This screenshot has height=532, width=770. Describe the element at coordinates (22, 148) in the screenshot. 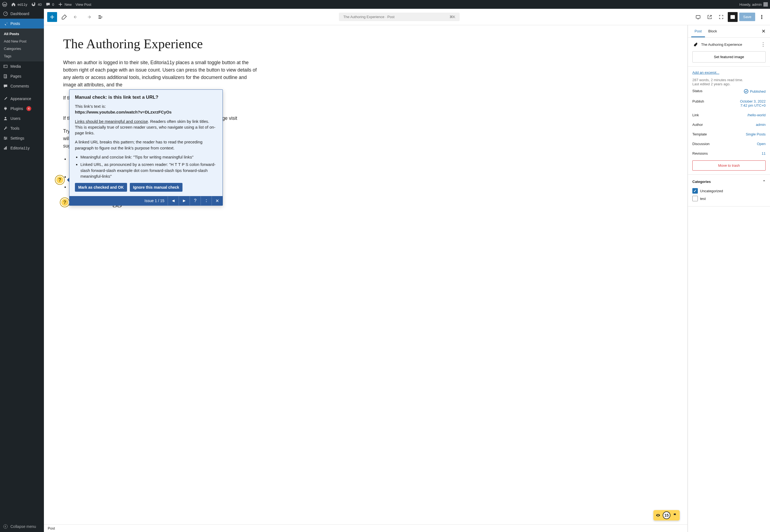

I see `sidebar-item-editoria11y: Editoria11y` at that location.